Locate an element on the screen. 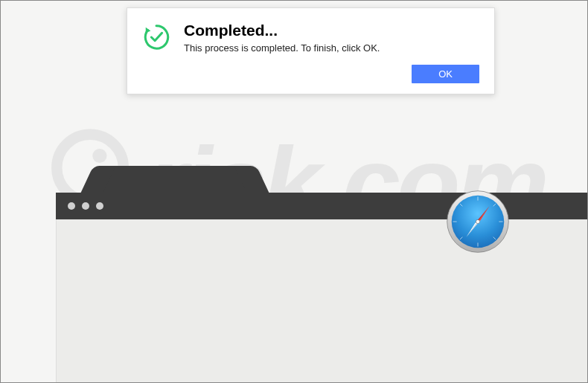 The image size is (588, 383). minimize-window-icon is located at coordinates (86, 206).